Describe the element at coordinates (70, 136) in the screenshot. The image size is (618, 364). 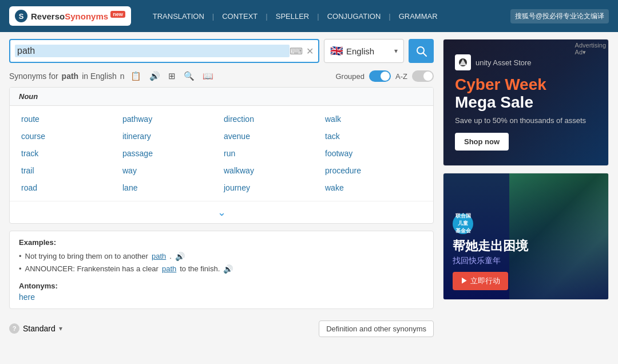
I see `synonym-word: course` at that location.